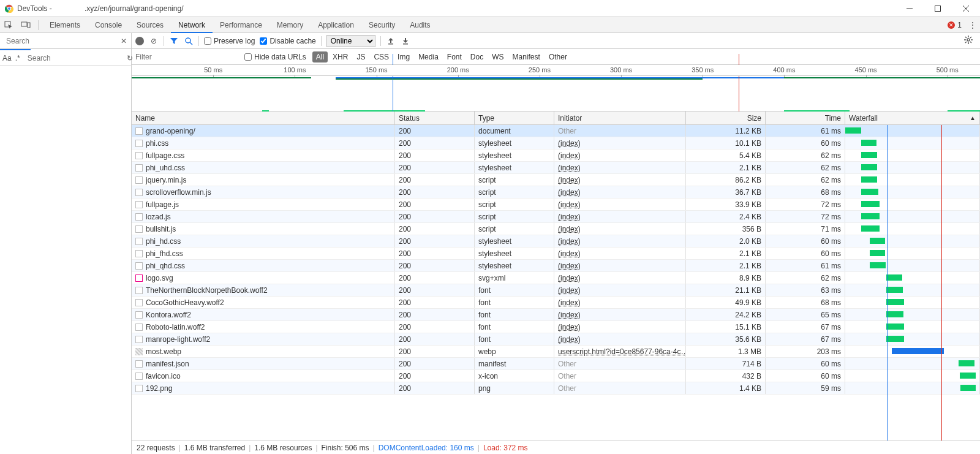 The image size is (980, 454). What do you see at coordinates (556, 303) in the screenshot?
I see `network-row: CocoGothicHeavy.woff2200font(index)49.9 …` at bounding box center [556, 303].